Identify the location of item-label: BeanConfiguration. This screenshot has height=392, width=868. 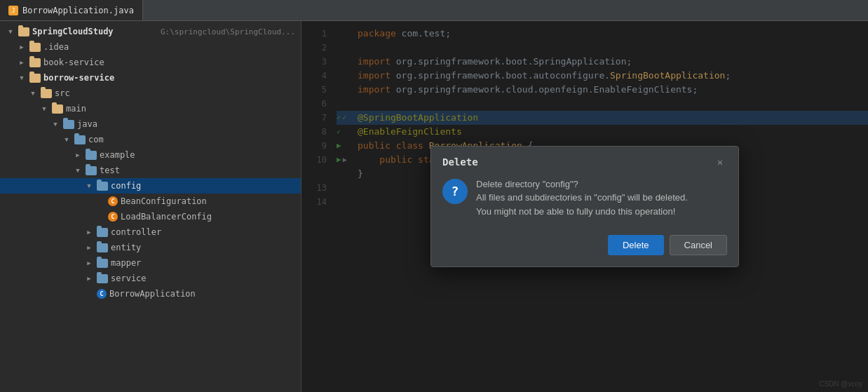
(208, 201).